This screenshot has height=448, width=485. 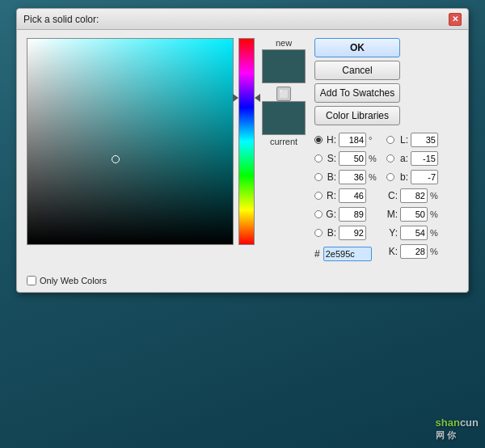 What do you see at coordinates (392, 214) in the screenshot?
I see `cmyk-m-label: M:` at bounding box center [392, 214].